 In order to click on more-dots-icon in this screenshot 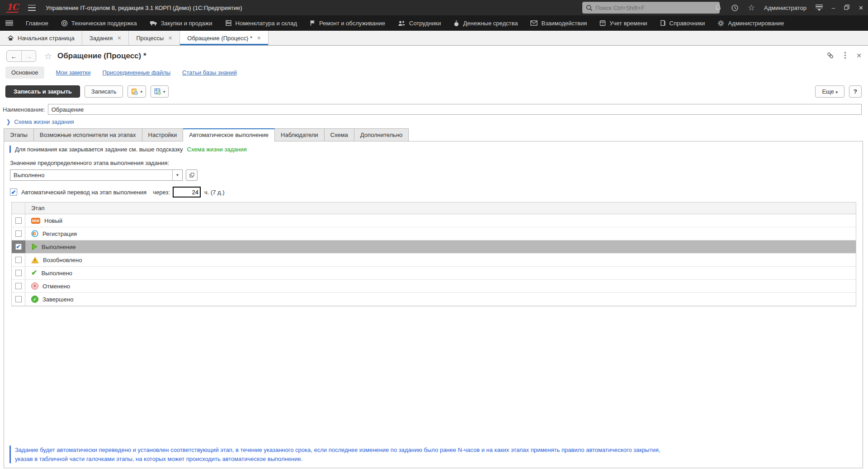, I will do `click(845, 55)`.